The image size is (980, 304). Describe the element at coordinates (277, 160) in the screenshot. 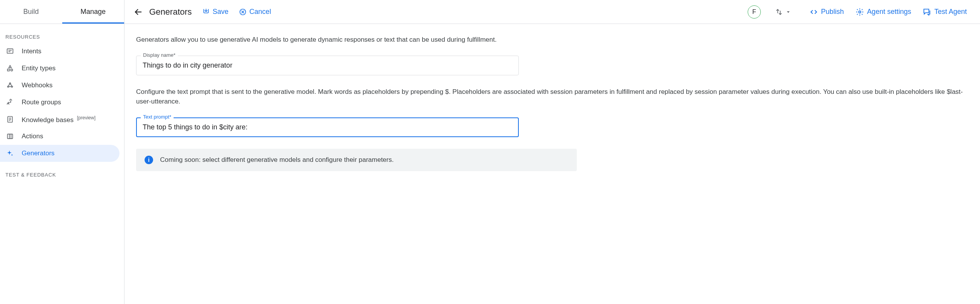

I see `info-text: Coming soon: select different generative…` at that location.